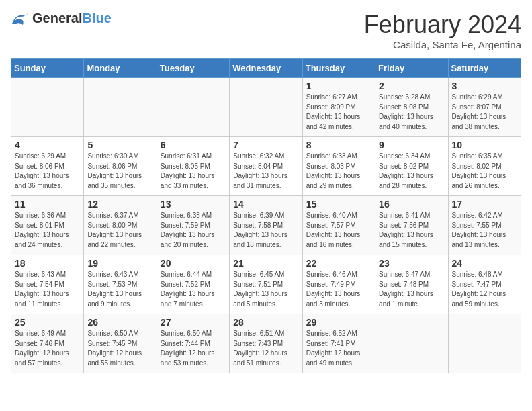  I want to click on title-area: February 2024 Casilda, Santa Fe, Argenti…, so click(443, 31).